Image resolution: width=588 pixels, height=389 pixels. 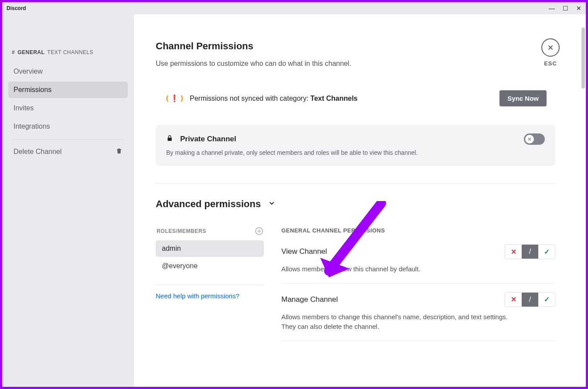 What do you see at coordinates (395, 322) in the screenshot?
I see `permission-description: Allows members to change this channel's …` at bounding box center [395, 322].